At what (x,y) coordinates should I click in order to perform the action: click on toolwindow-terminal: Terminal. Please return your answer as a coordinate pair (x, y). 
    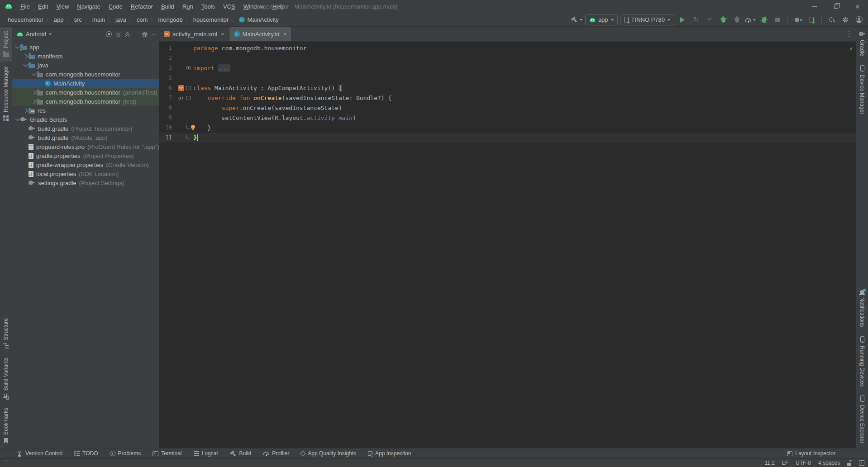
    Looking at the image, I should click on (167, 453).